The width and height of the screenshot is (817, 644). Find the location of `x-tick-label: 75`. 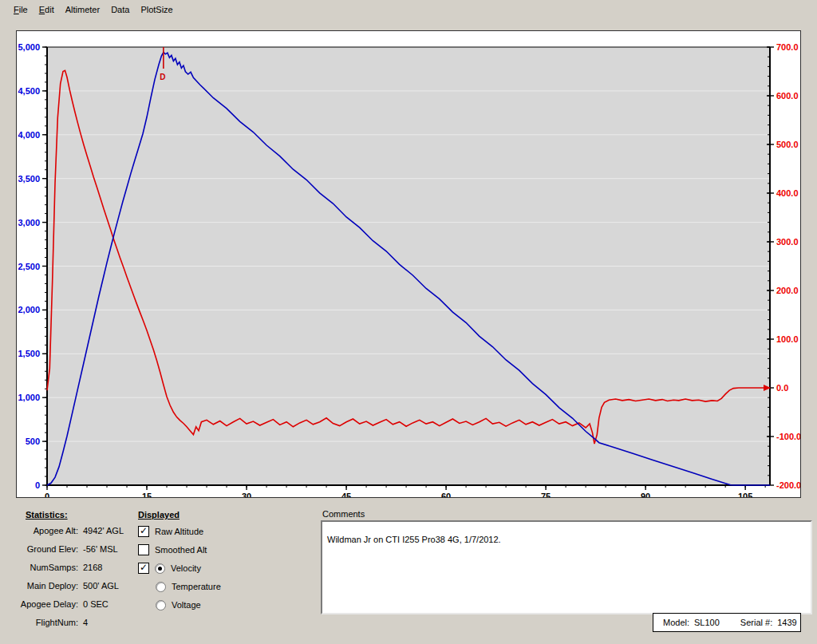

x-tick-label: 75 is located at coordinates (546, 495).